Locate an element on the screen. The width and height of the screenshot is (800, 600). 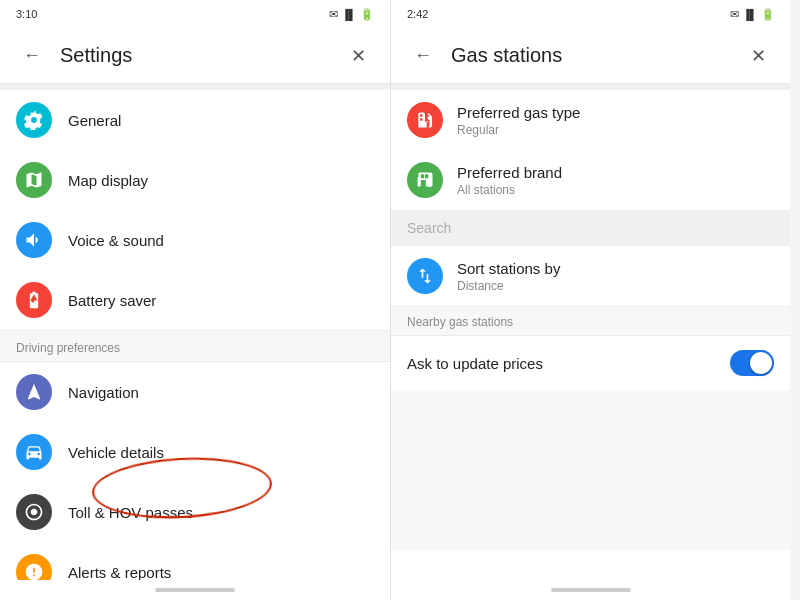
preferred-brand-title: Preferred brand is located at coordinates (510, 172).